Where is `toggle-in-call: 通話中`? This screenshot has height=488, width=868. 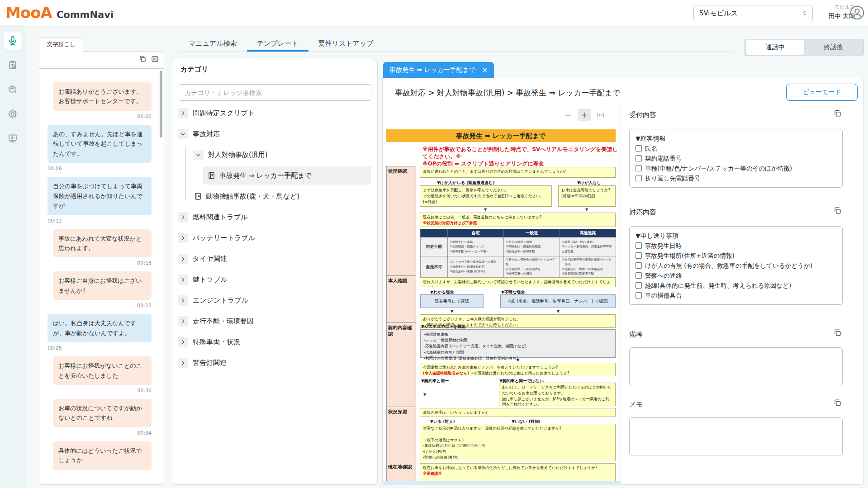 toggle-in-call: 通話中 is located at coordinates (775, 47).